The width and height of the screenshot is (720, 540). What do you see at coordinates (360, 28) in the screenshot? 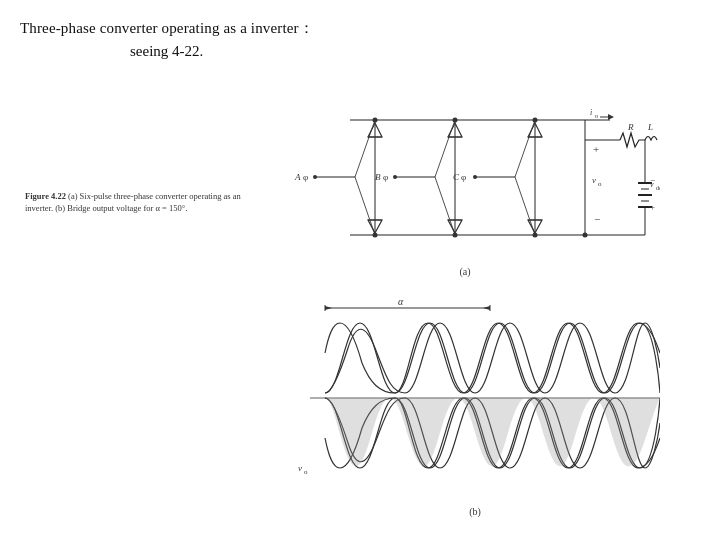
I see `title-line1: Three-phase converter operating as a inv…` at bounding box center [360, 28].